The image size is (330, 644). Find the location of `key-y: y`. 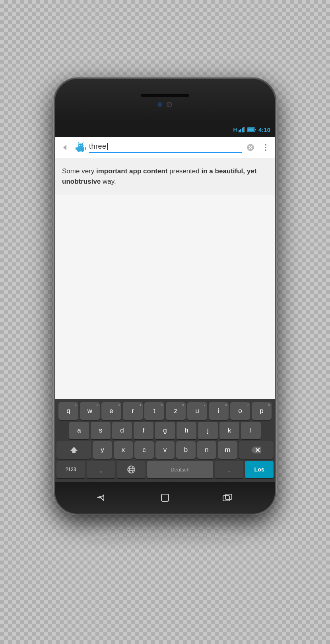

key-y: y is located at coordinates (102, 450).